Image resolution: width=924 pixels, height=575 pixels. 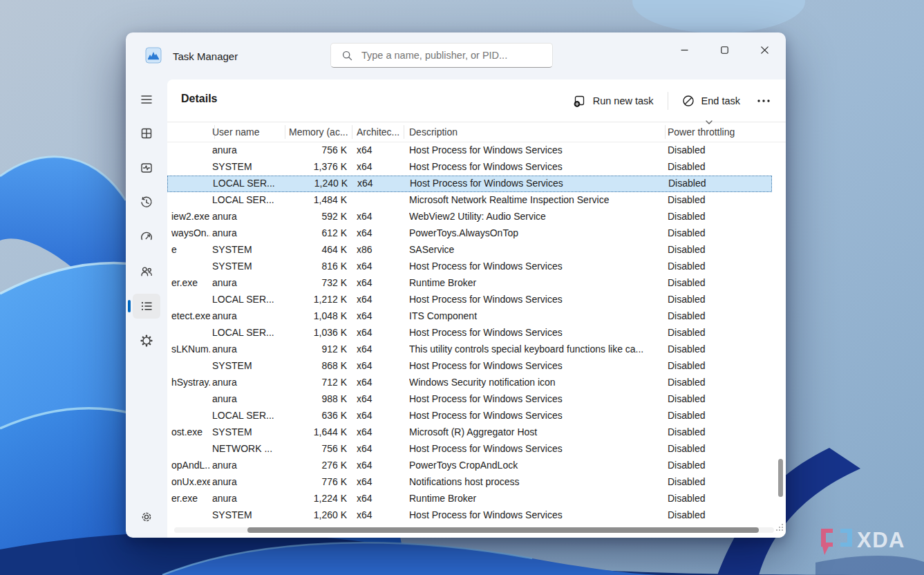 What do you see at coordinates (191, 482) in the screenshot?
I see `cell-name: onUx.exe` at bounding box center [191, 482].